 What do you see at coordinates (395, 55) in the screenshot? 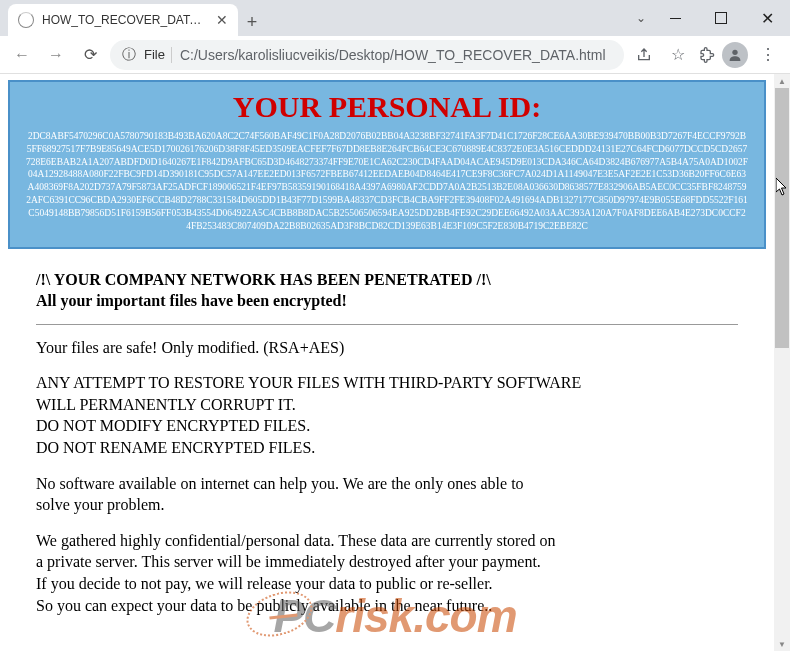
I see `browser-toolbar: ← → ⟳ ⓘ File C:/Users/karolisliucveikis/…` at bounding box center [395, 55].